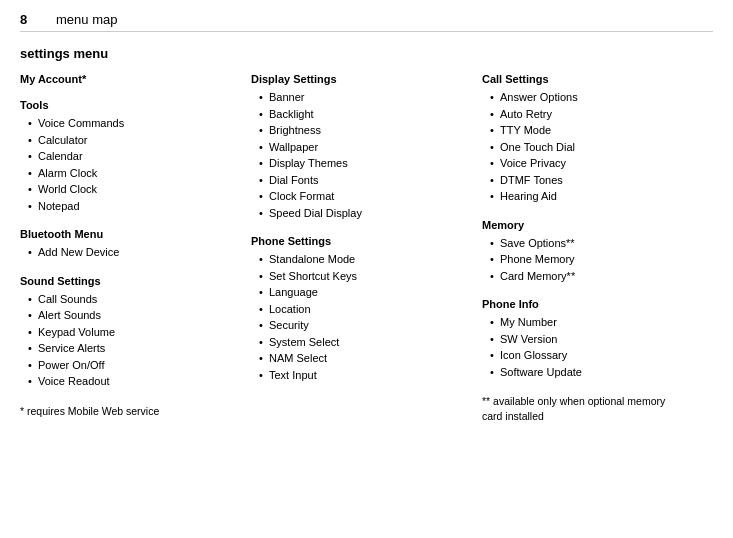 The width and height of the screenshot is (733, 538). I want to click on section-sound-settings: Sound Settings Call Sounds Alert Sounds …, so click(130, 332).